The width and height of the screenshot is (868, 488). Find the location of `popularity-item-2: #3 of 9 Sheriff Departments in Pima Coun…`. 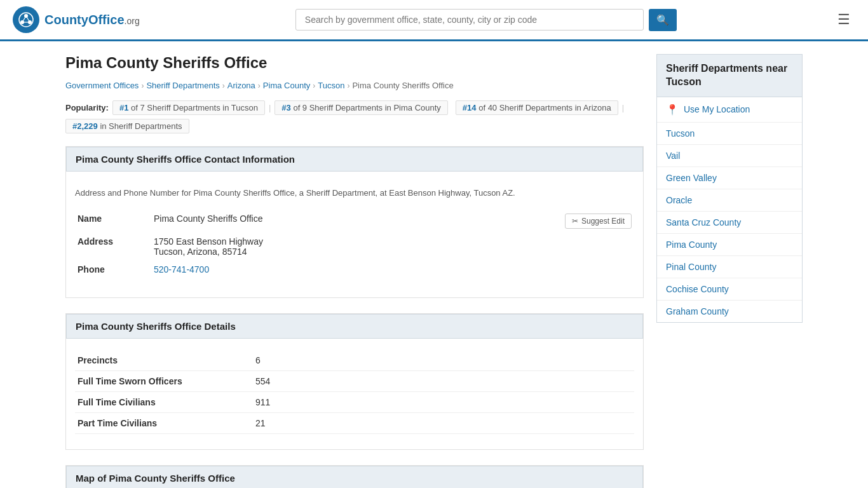

popularity-item-2: #3 of 9 Sheriff Departments in Pima Coun… is located at coordinates (361, 108).